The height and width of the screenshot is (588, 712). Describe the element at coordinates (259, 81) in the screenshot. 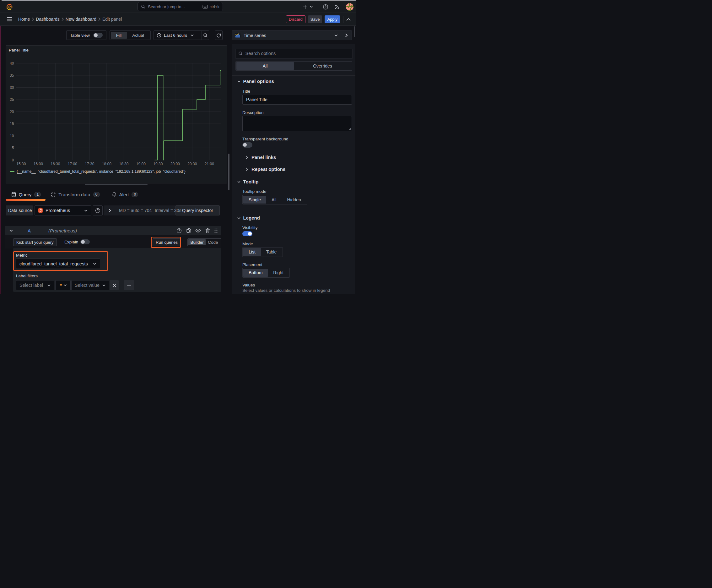

I see `panel-options-heading: Panel options` at that location.